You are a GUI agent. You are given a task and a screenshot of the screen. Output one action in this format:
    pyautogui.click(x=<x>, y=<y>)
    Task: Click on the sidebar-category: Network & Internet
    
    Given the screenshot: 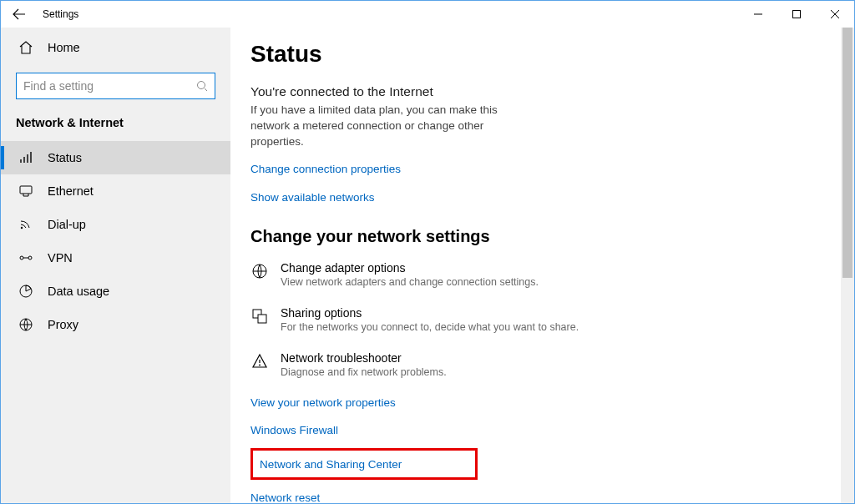 What is the action you would take?
    pyautogui.click(x=115, y=126)
    